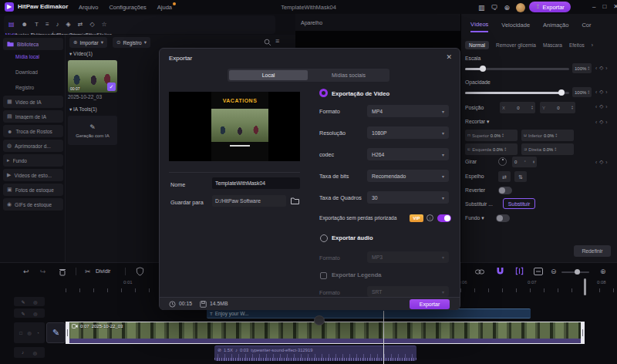 Image resolution: width=617 pixels, height=364 pixels. I want to click on export-button-top: ↥ Exportar, so click(550, 7).